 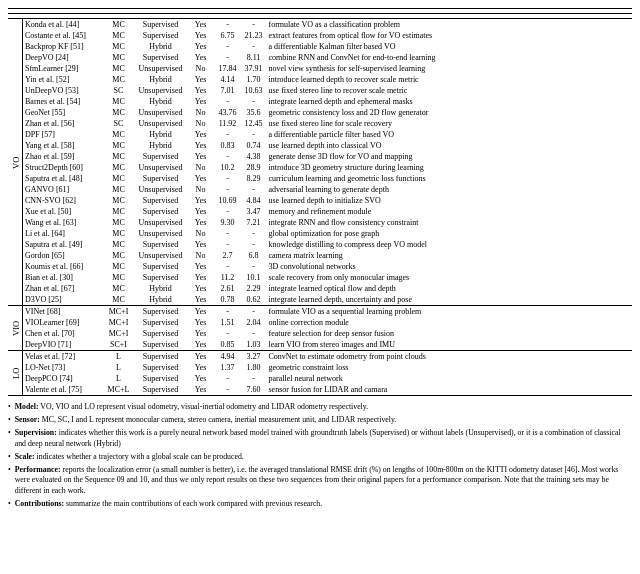 What do you see at coordinates (450, 288) in the screenshot?
I see `table-row-contribution: integrate learned optical flow and depth` at bounding box center [450, 288].